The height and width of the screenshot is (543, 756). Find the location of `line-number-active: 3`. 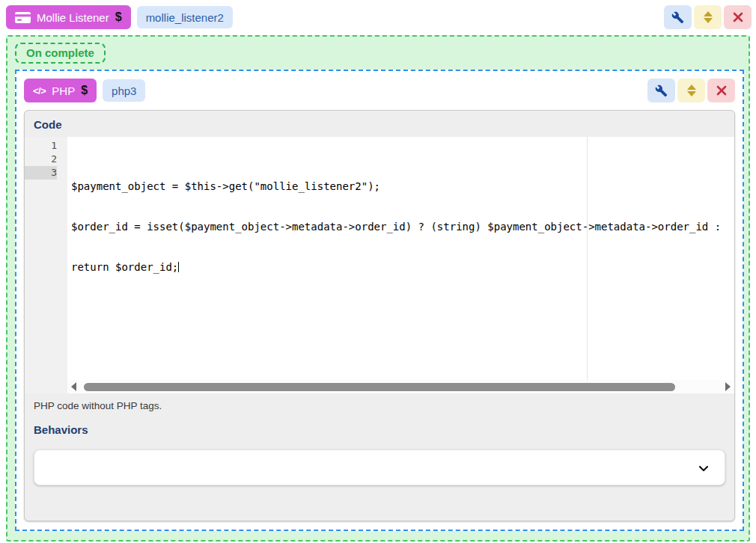

line-number-active: 3 is located at coordinates (40, 173).